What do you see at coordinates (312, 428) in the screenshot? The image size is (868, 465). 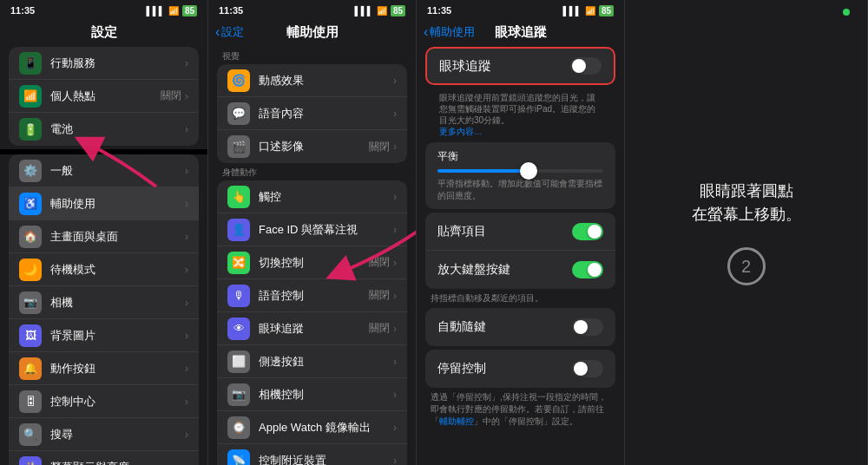 I see `list-item: ⌚ Apple Watch 鏡像輸出 ›` at bounding box center [312, 428].